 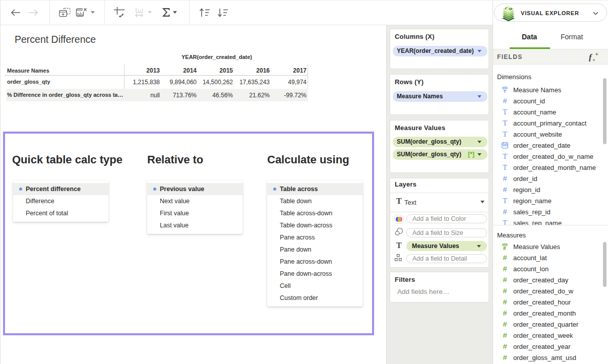 I want to click on svg-text: x, so click(x=594, y=59).